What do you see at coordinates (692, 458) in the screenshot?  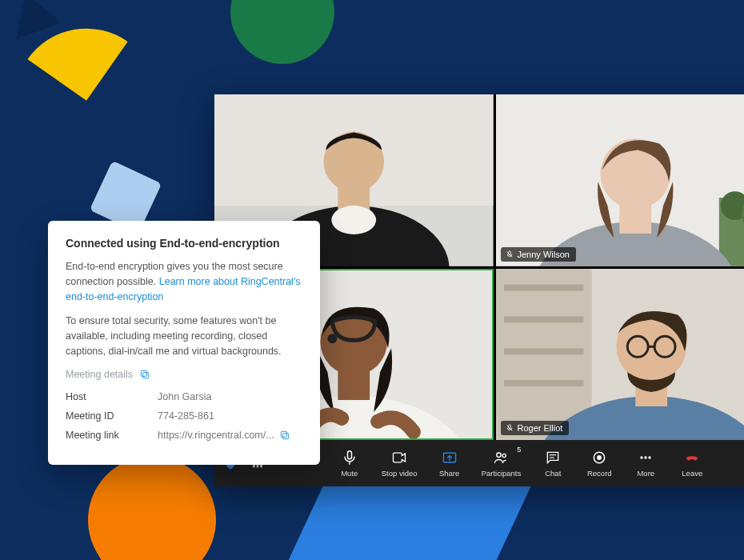 I see `hangup-icon` at bounding box center [692, 458].